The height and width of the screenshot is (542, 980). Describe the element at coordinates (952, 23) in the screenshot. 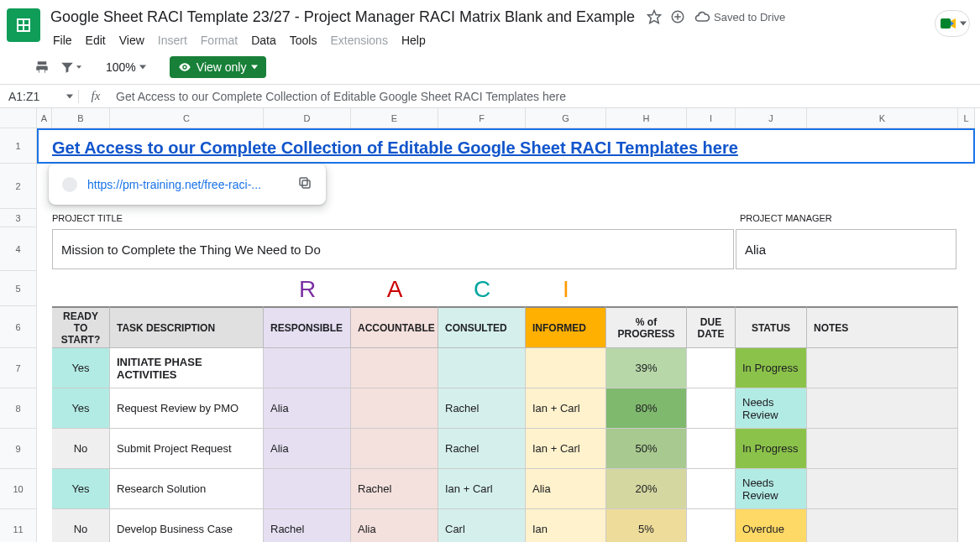

I see `meet-button` at that location.